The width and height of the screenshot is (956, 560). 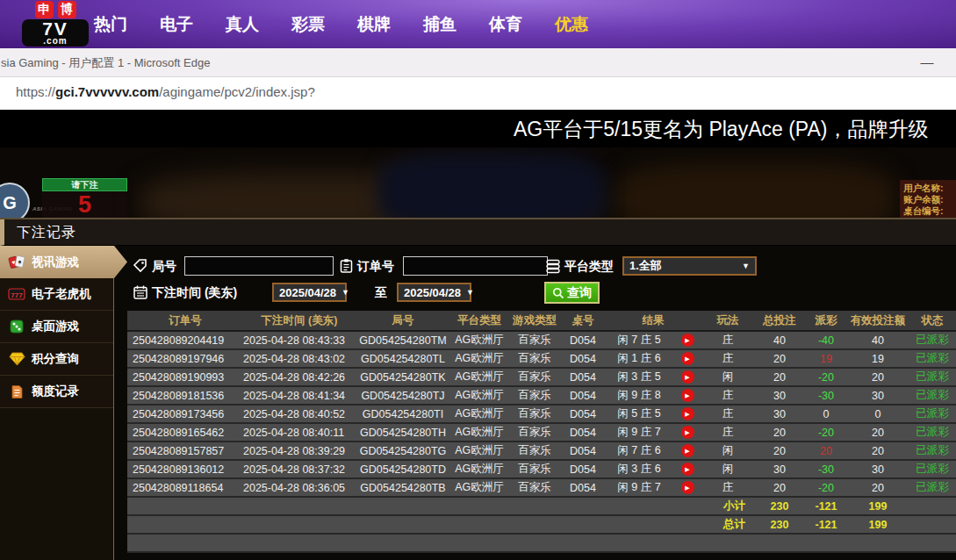 I want to click on window-title: sia Gaming - 用户配置 1 - Microsoft Edge, so click(x=105, y=63).